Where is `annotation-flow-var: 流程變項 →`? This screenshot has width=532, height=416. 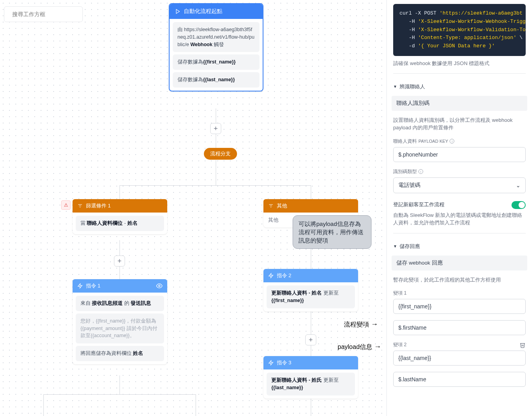 annotation-flow-var: 流程變項 → is located at coordinates (361, 325).